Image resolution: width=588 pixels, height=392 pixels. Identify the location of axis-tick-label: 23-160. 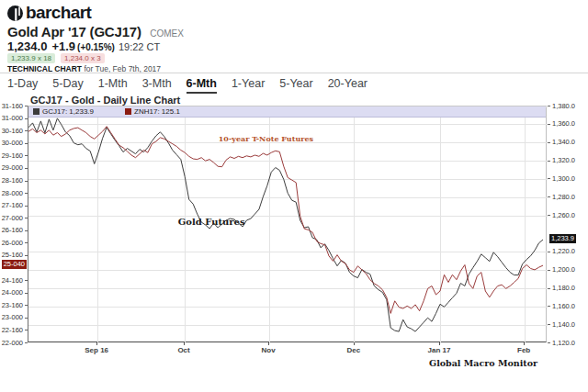
(13, 305).